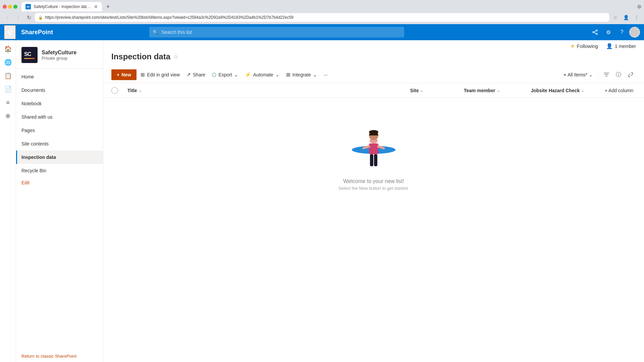 The height and width of the screenshot is (362, 644). I want to click on info-btn: ⓘ, so click(619, 75).